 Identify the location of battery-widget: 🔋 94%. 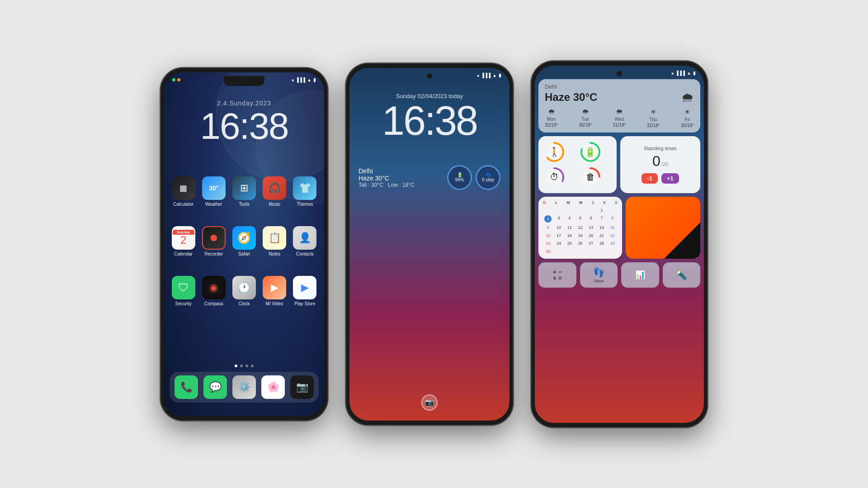
(459, 177).